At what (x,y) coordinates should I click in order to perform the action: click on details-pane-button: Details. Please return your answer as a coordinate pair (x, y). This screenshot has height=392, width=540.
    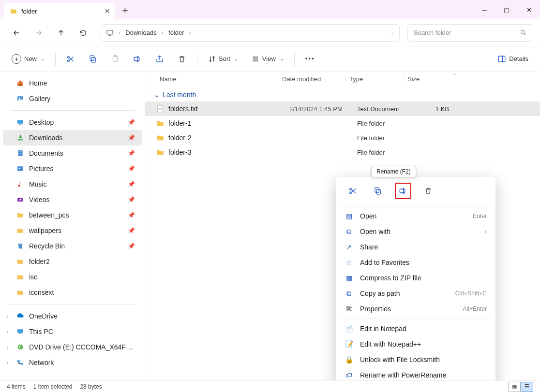
    Looking at the image, I should click on (513, 59).